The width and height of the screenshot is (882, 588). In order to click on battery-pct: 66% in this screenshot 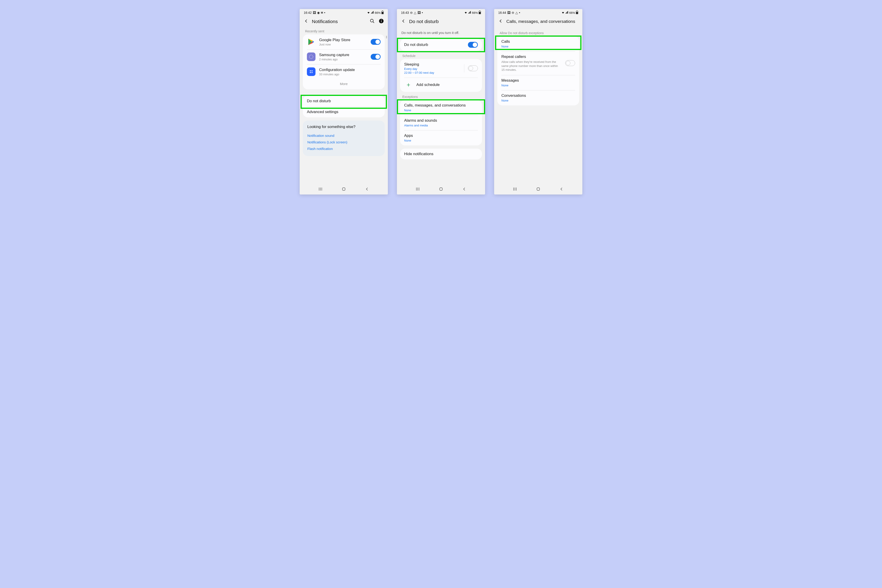, I will do `click(572, 13)`.